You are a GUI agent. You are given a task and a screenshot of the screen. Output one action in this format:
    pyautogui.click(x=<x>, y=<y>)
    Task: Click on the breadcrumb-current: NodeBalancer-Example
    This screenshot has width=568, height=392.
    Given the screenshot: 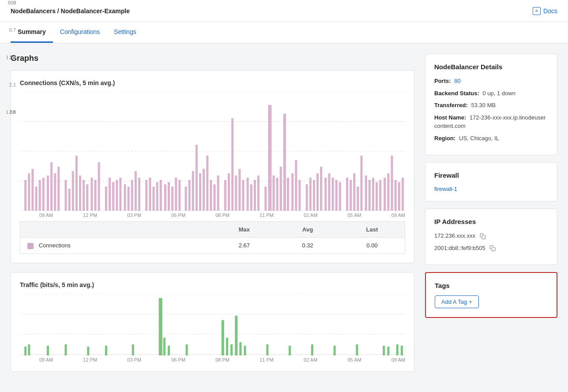 What is the action you would take?
    pyautogui.click(x=95, y=11)
    